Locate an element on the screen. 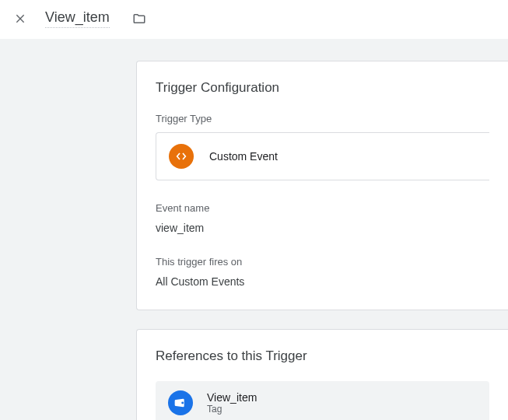 Image resolution: width=508 pixels, height=420 pixels. references-title: References to this Trigger is located at coordinates (322, 356).